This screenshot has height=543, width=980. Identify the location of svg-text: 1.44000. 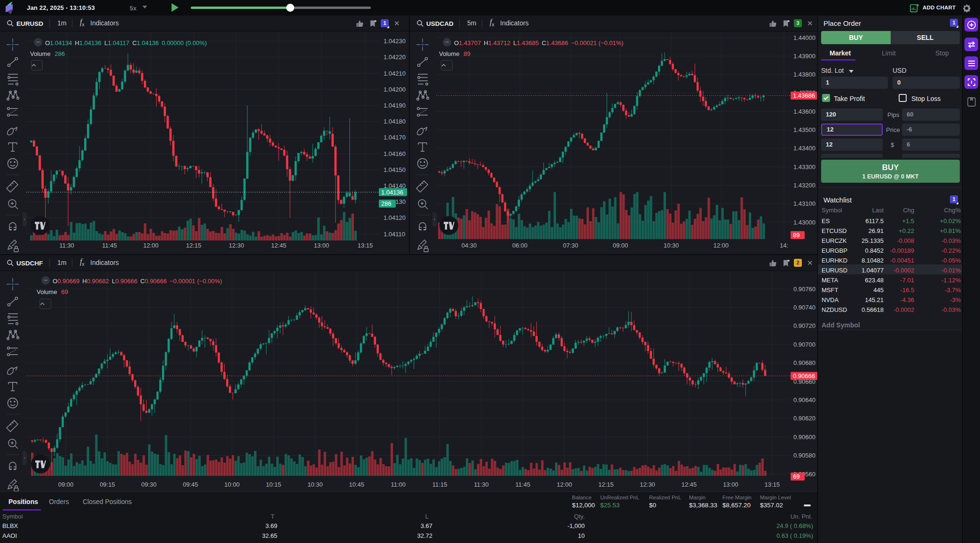
(805, 38).